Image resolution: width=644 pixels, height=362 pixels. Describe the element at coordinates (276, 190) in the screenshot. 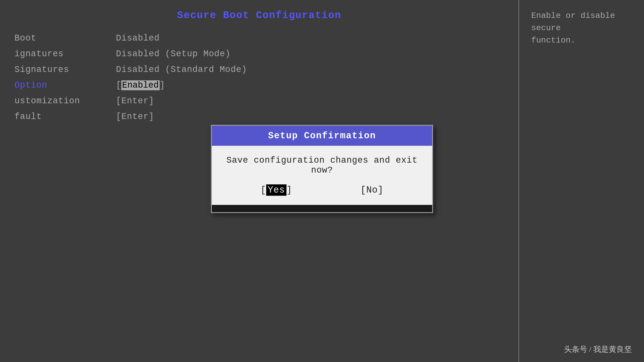

I see `yes-button: [Yes]` at that location.